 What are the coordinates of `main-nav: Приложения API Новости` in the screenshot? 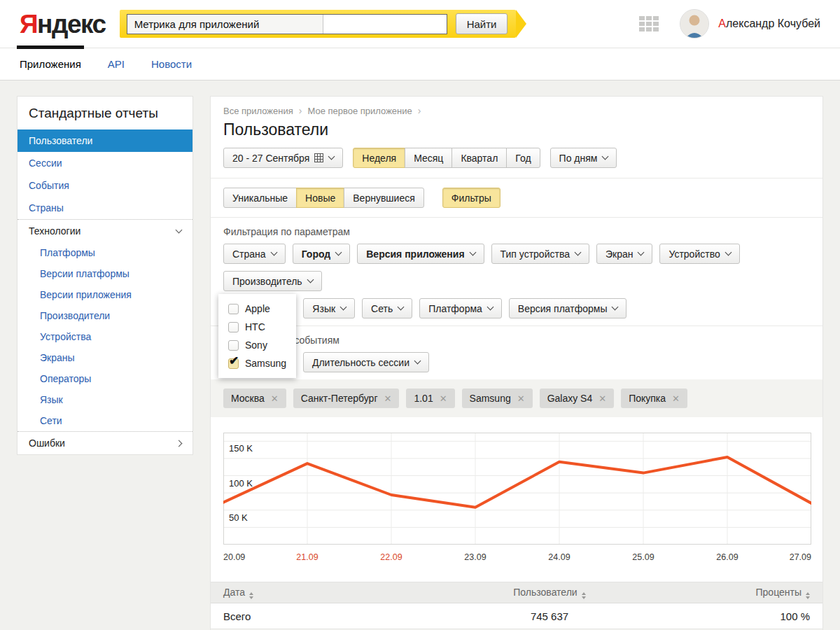 It's located at (420, 64).